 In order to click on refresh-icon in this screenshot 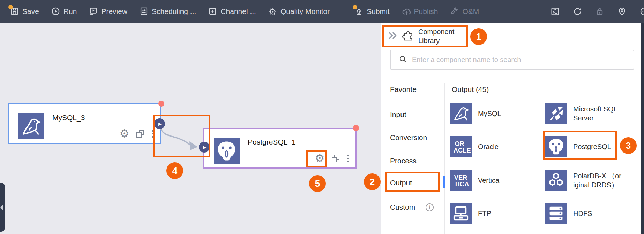, I will do `click(577, 11)`.